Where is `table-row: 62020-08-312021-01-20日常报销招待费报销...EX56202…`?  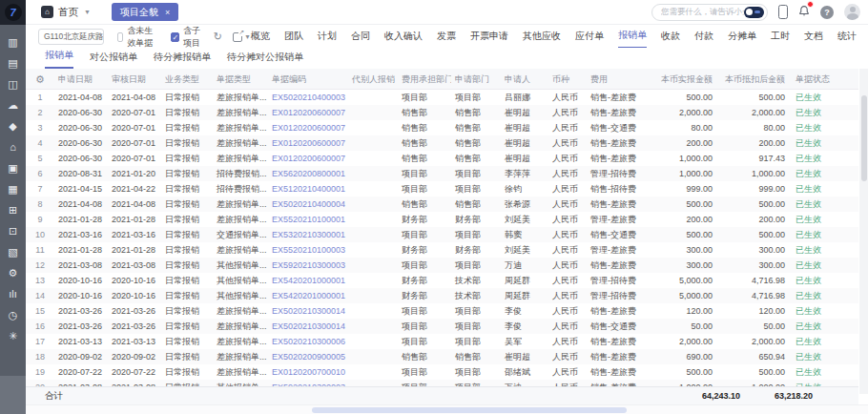
table-row: 62020-08-312021-01-20日常报销招待费报销...EX56202… is located at coordinates (443, 174).